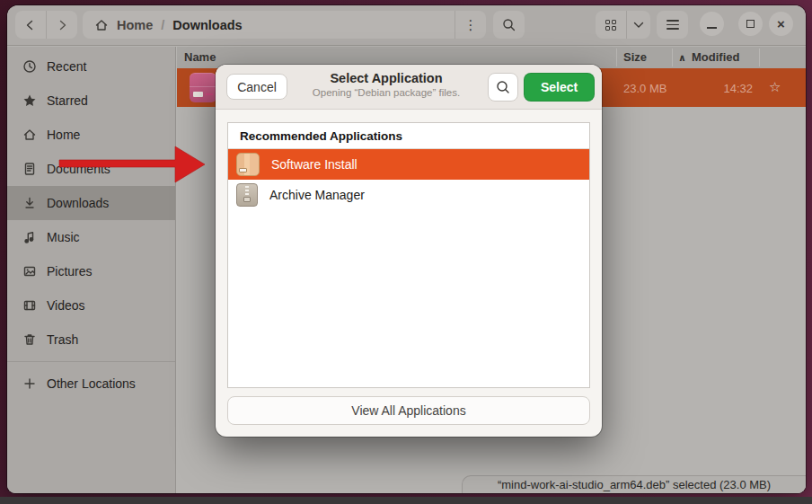  What do you see at coordinates (611, 25) in the screenshot?
I see `grid-view-icon` at bounding box center [611, 25].